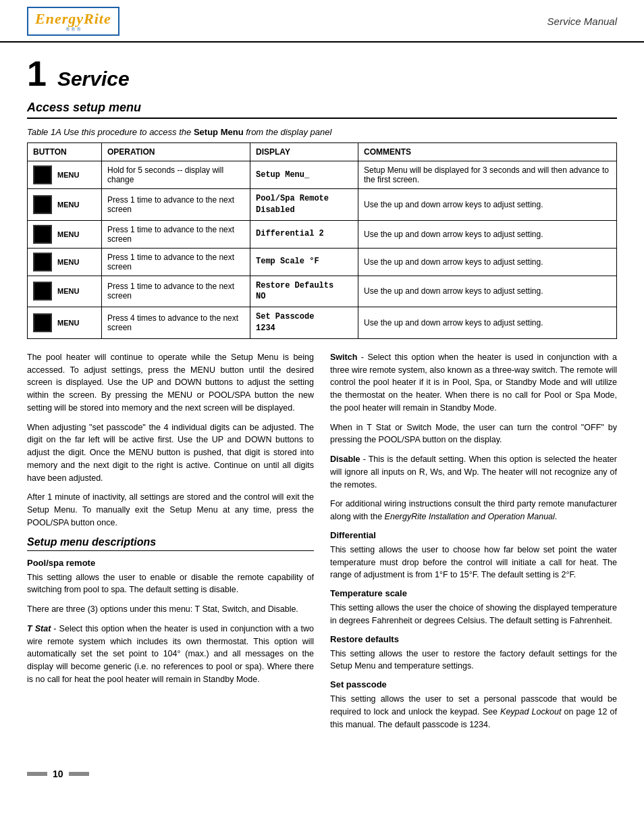 The image size is (644, 834). Describe the element at coordinates (68, 323) in the screenshot. I see `menu-label-5: MENU` at that location.